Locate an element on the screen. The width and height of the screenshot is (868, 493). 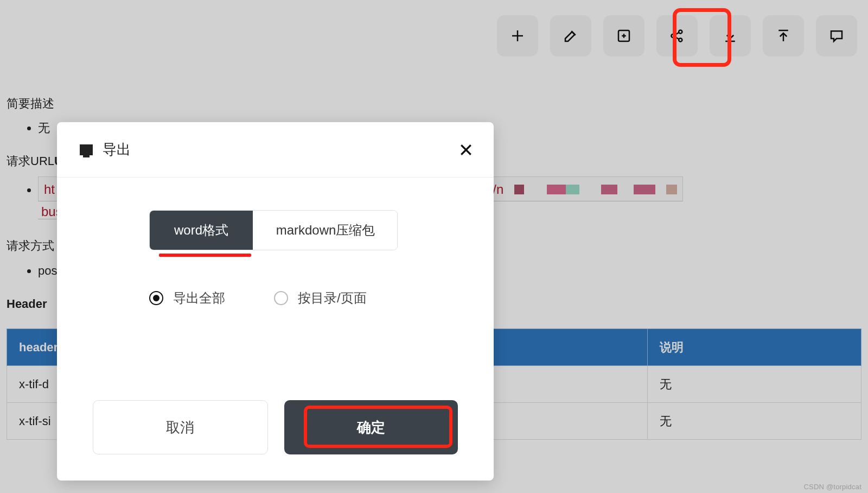
confirm-button-label: 确定 is located at coordinates (371, 428).